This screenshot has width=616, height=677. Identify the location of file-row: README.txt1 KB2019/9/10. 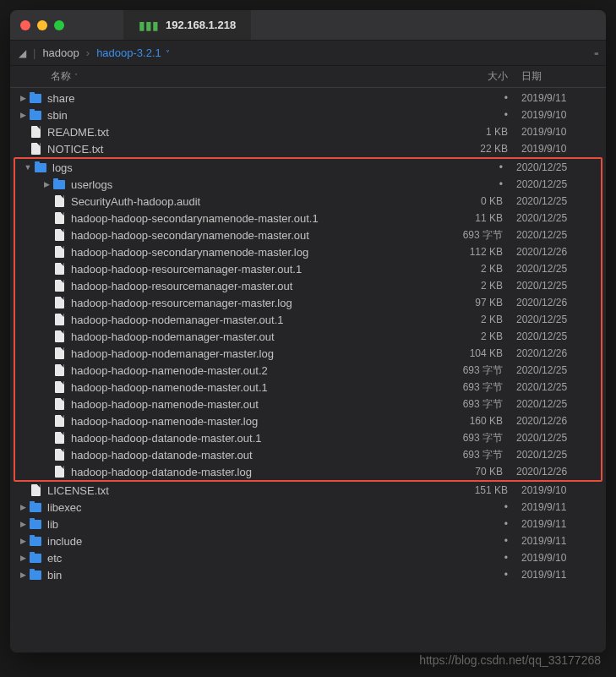
(308, 132).